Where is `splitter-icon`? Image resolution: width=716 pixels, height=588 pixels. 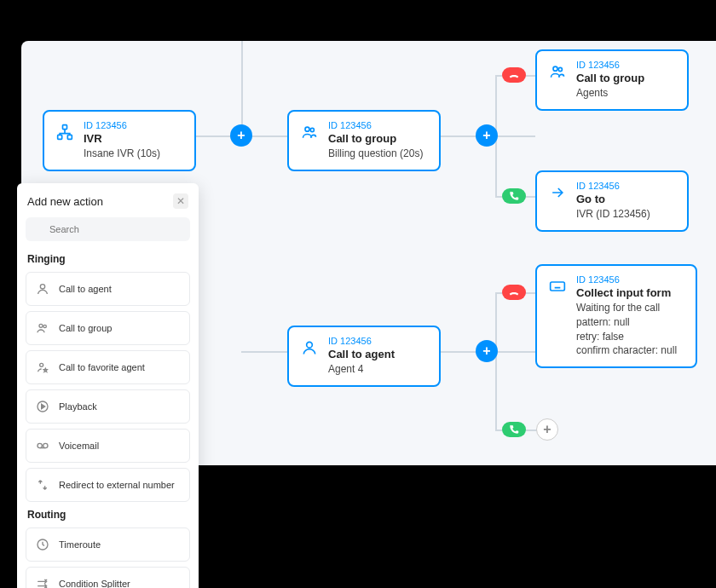 splitter-icon is located at coordinates (43, 582).